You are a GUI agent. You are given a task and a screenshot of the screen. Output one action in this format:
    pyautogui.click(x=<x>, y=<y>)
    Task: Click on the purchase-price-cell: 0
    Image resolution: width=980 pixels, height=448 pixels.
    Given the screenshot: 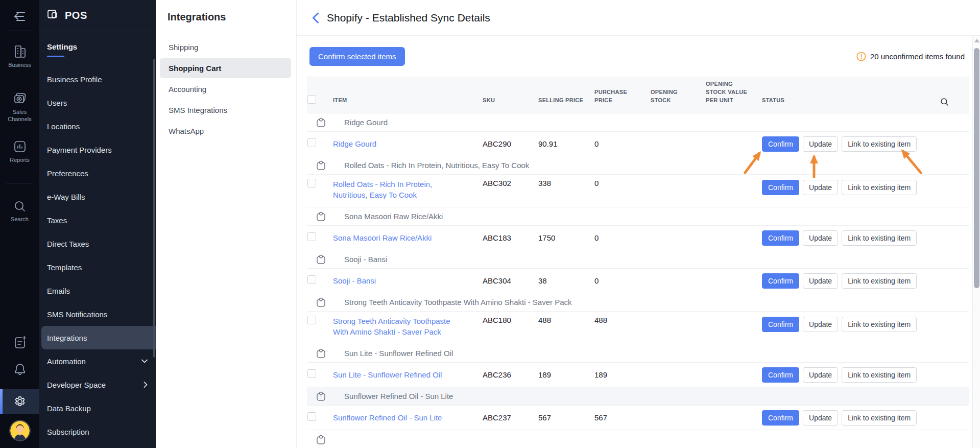 What is the action you would take?
    pyautogui.click(x=623, y=183)
    